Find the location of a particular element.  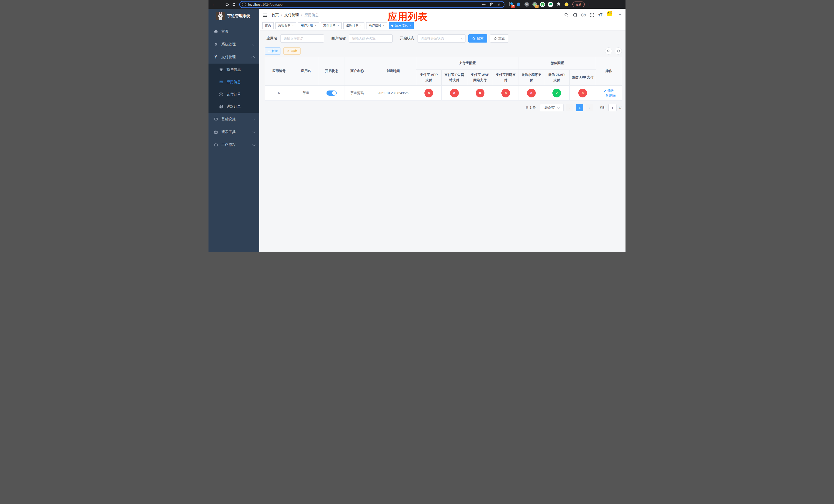

avatar-dropdown-caret-icon is located at coordinates (620, 16).